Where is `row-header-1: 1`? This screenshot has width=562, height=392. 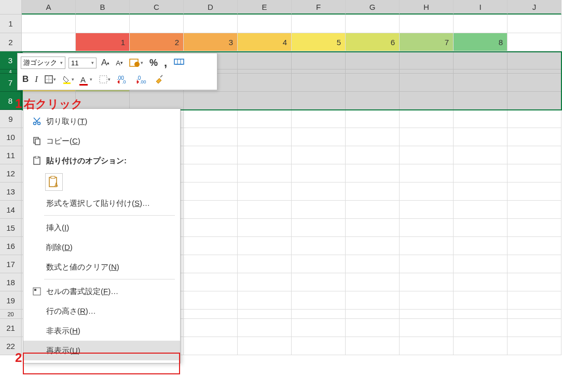
row-header-1: 1 is located at coordinates (11, 24).